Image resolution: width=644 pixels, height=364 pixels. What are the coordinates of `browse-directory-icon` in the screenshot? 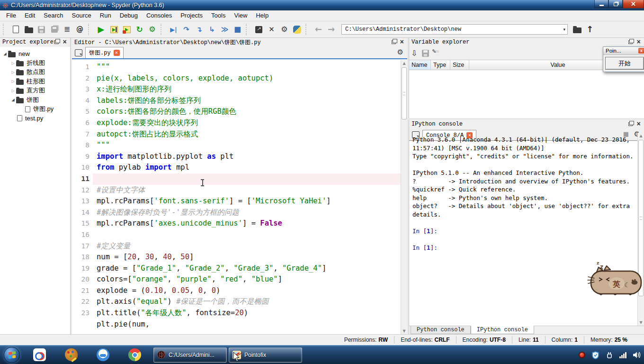 It's located at (577, 29).